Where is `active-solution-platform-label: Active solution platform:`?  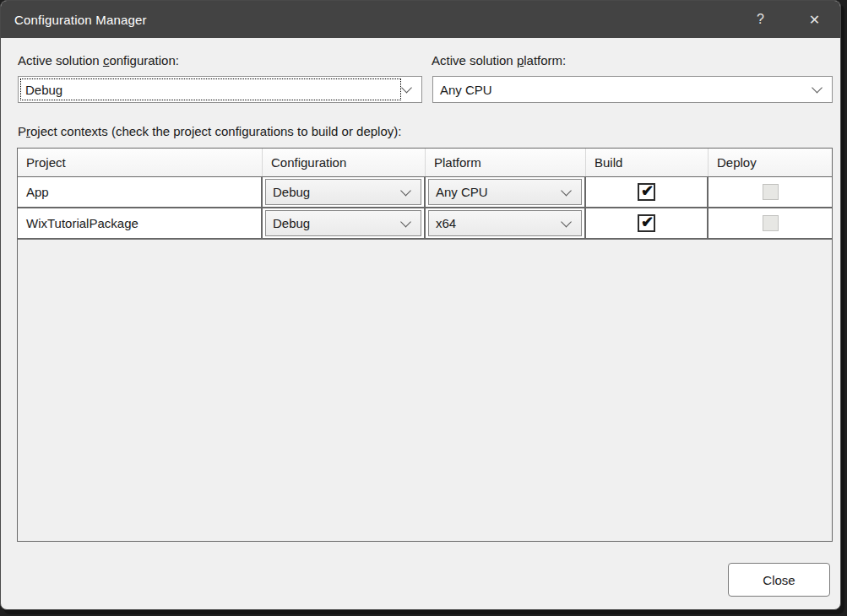
active-solution-platform-label: Active solution platform: is located at coordinates (498, 61).